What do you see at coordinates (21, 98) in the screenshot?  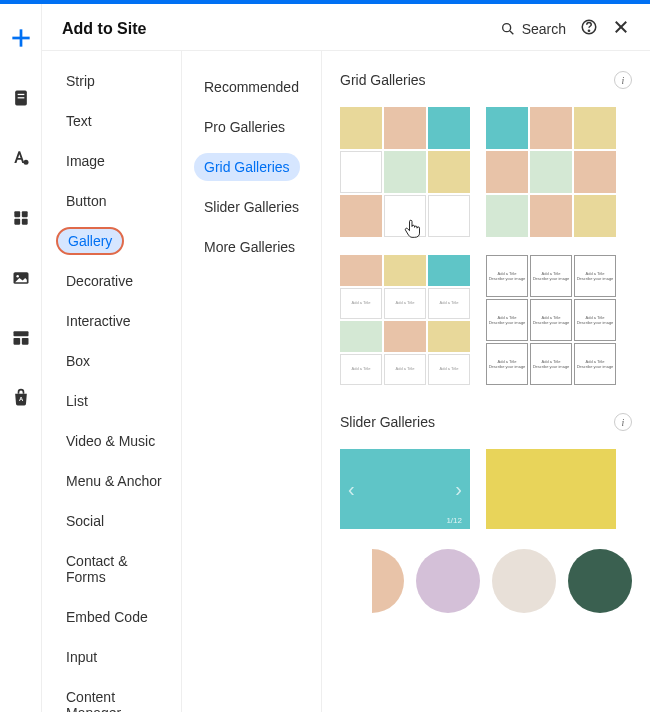 I see `page-icon` at bounding box center [21, 98].